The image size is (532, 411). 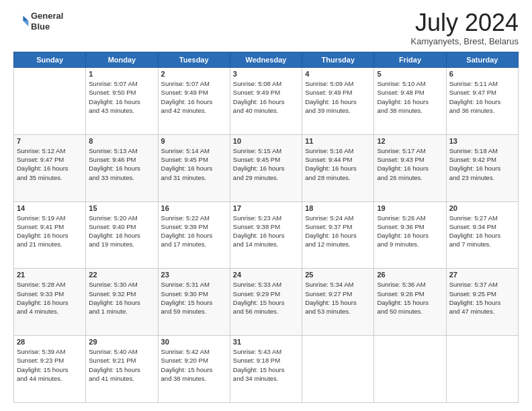 What do you see at coordinates (194, 141) in the screenshot?
I see `day-number: 9` at bounding box center [194, 141].